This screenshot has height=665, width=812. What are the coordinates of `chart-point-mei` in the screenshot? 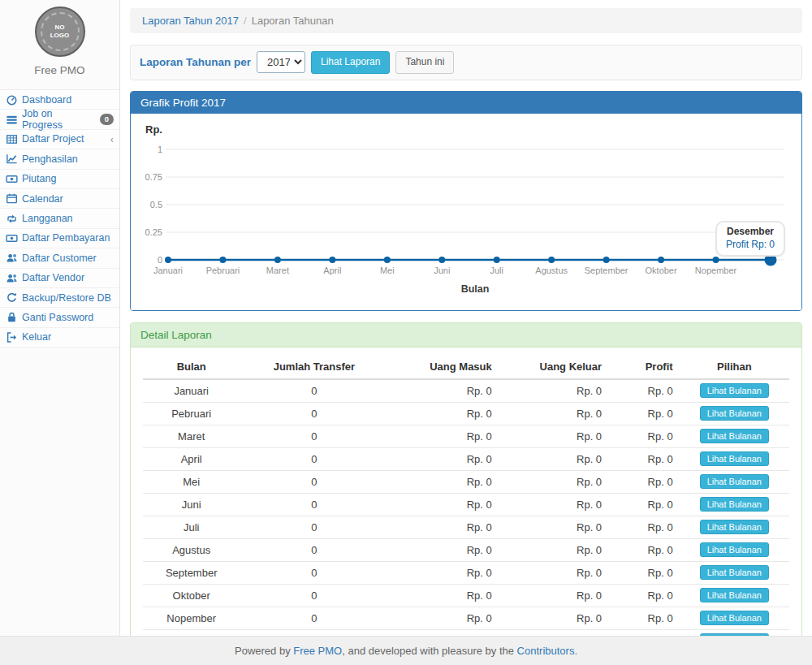 It's located at (387, 260).